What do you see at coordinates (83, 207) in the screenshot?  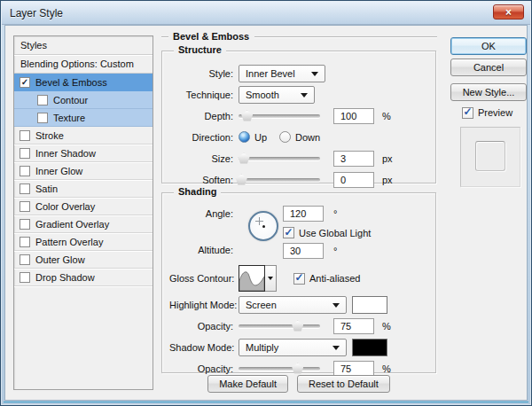 I see `sidebar-item-color-overlay: Color Overlay` at bounding box center [83, 207].